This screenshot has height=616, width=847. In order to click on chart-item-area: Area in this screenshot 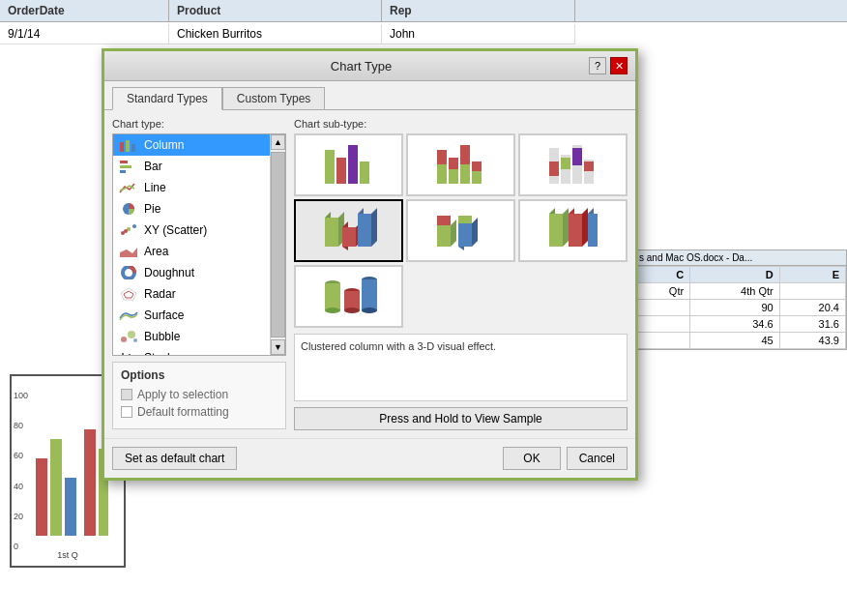, I will do `click(191, 251)`.